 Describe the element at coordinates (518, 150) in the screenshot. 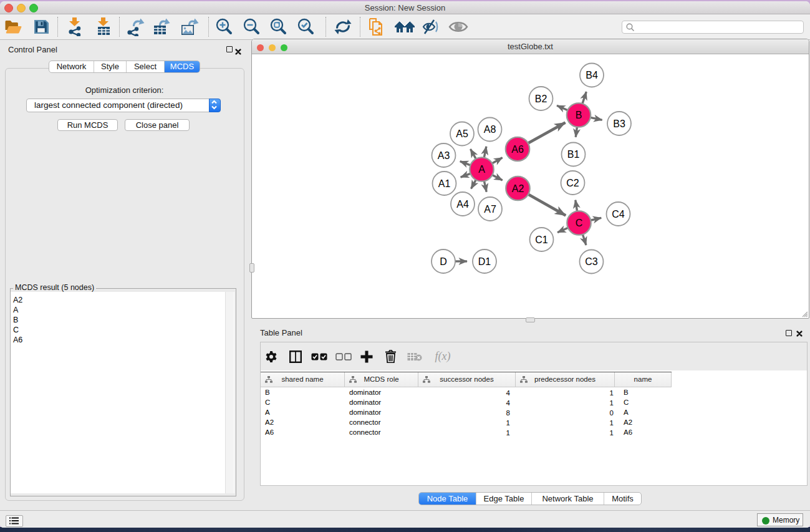

I see `svg-text: A6` at that location.